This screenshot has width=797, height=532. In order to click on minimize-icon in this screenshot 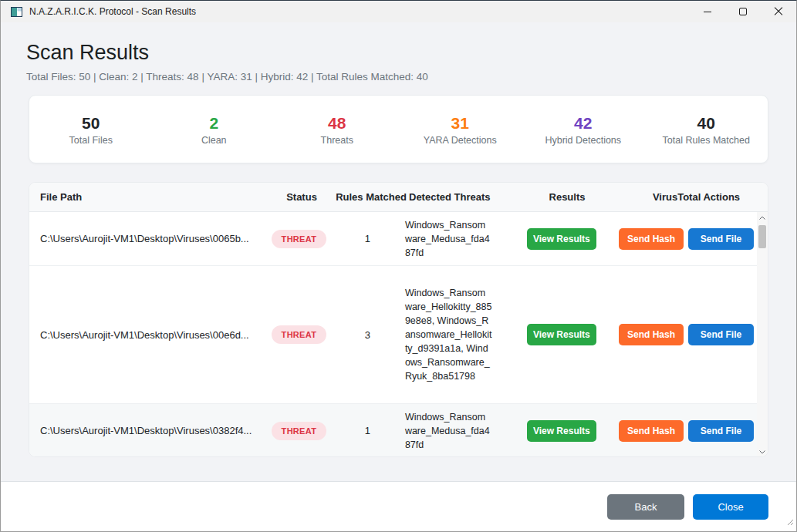, I will do `click(708, 12)`.